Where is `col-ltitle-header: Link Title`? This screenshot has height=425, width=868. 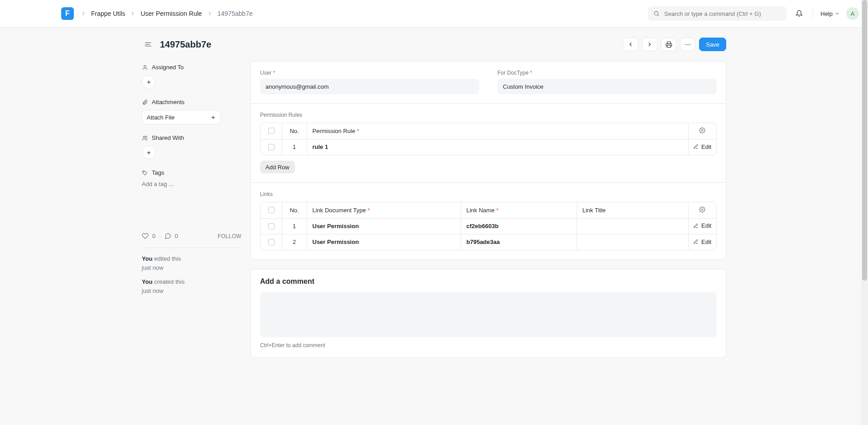
col-ltitle-header: Link Title is located at coordinates (632, 210).